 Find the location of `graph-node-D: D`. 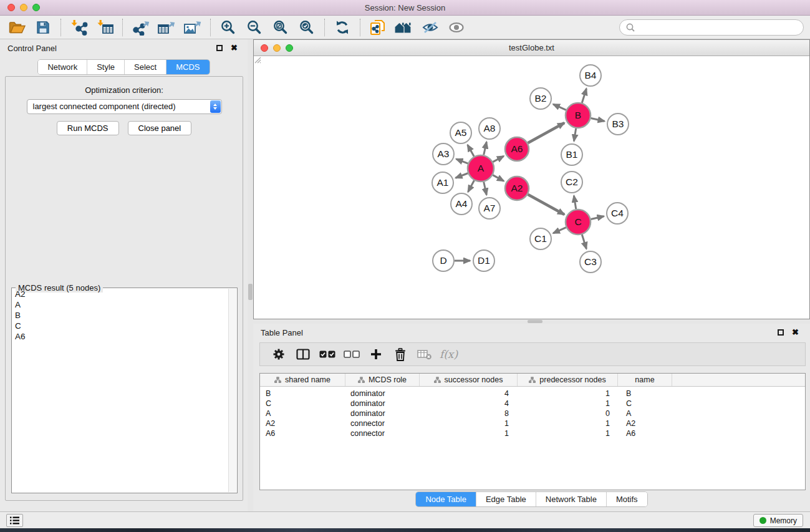

graph-node-D: D is located at coordinates (443, 261).